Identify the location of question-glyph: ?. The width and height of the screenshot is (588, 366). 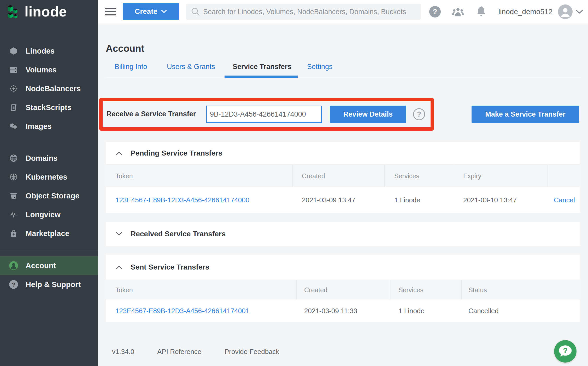
(435, 12).